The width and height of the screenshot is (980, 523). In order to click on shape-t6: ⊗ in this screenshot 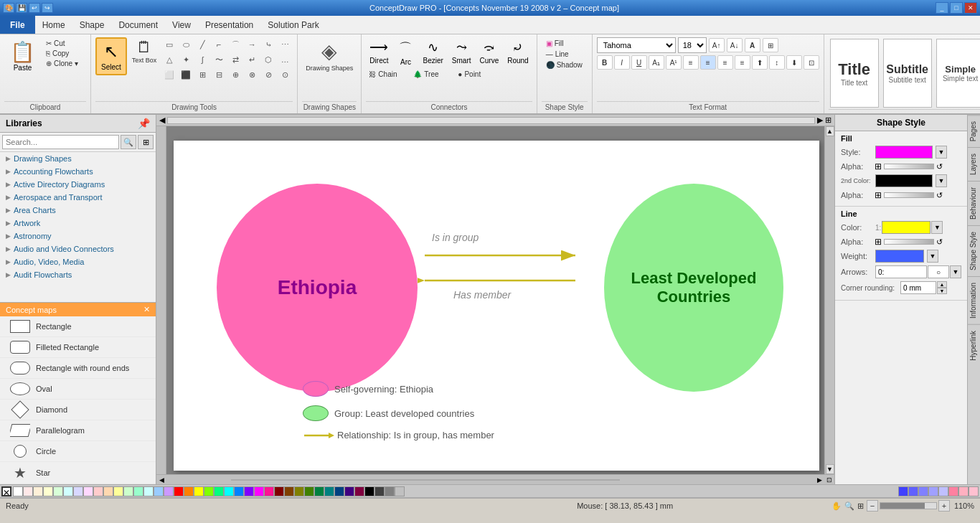, I will do `click(252, 75)`.